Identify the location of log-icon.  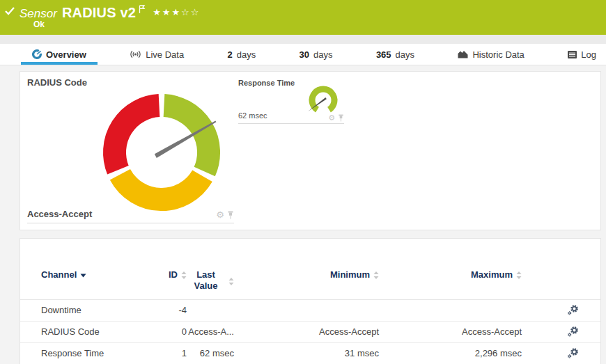
(573, 54).